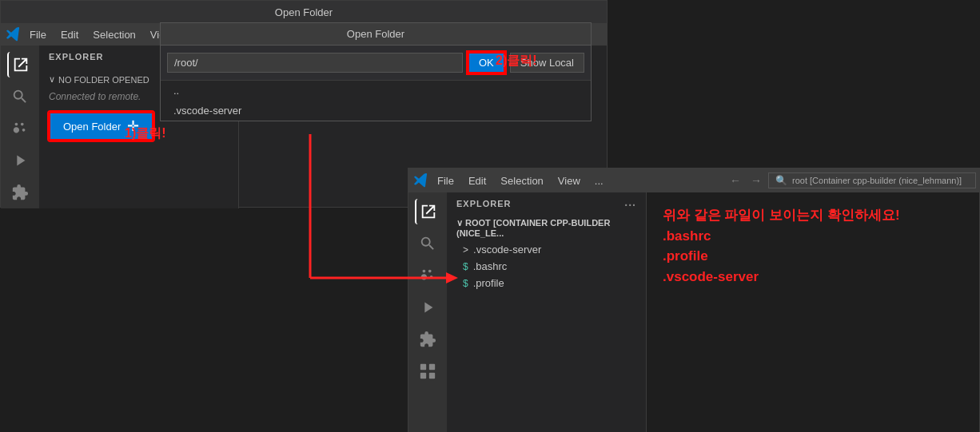 This screenshot has width=980, height=432. Describe the element at coordinates (376, 101) in the screenshot. I see `dialog-file-list: .. .vscode-server` at that location.